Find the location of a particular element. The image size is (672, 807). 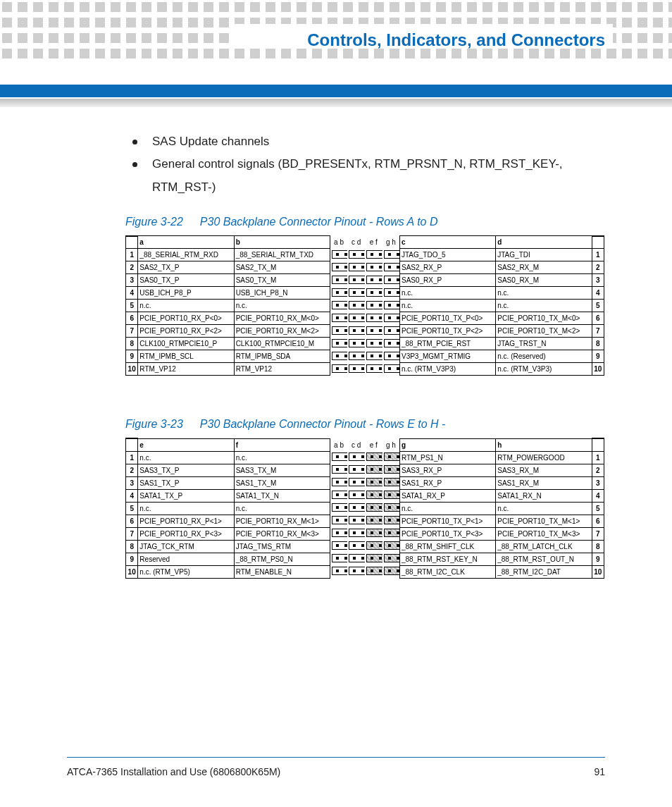

table-row: 4SATA1_TX_PSATA1_TX_NSATA1_RX_PSATA1_RX_… is located at coordinates (365, 495).